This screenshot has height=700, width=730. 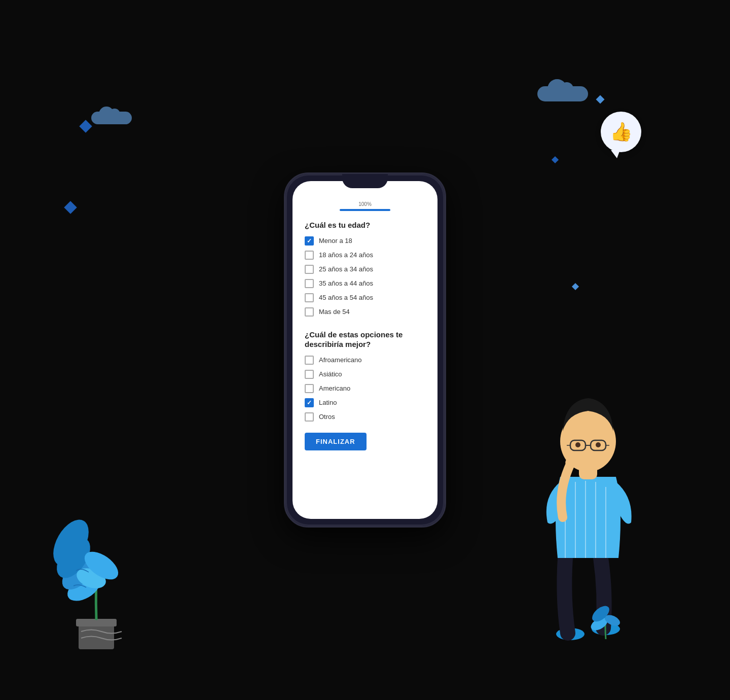 What do you see at coordinates (335, 311) in the screenshot?
I see `q1-label-6: Mas de 54` at bounding box center [335, 311].